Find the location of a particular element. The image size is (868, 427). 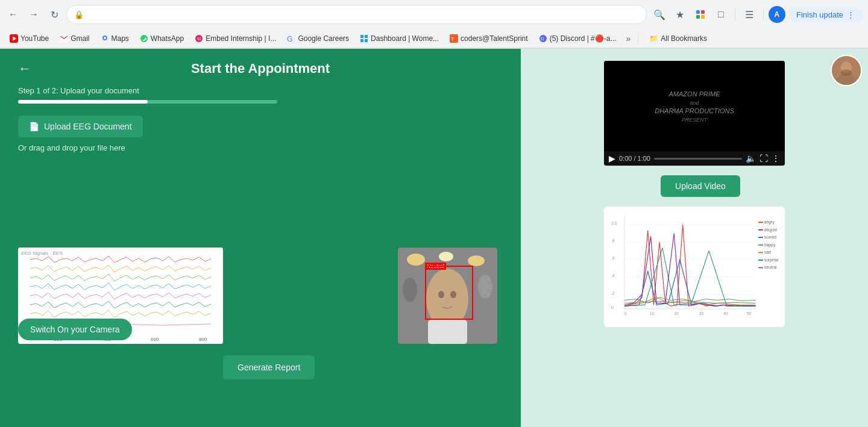

svg-text: angry is located at coordinates (770, 222).